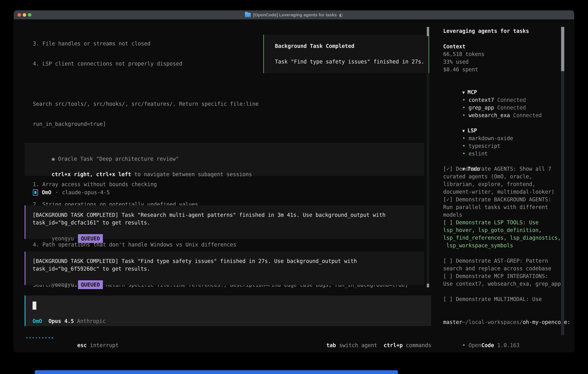  I want to click on background-task-card: [BACKGROUND TASK COMPLETED] Task "Resear…, so click(224, 222).